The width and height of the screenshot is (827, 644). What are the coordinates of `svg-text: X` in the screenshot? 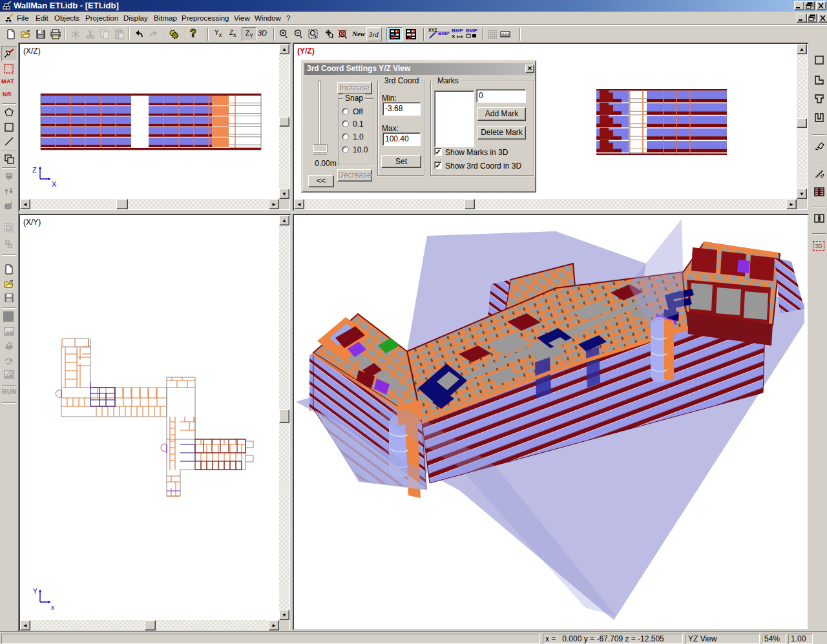 It's located at (54, 184).